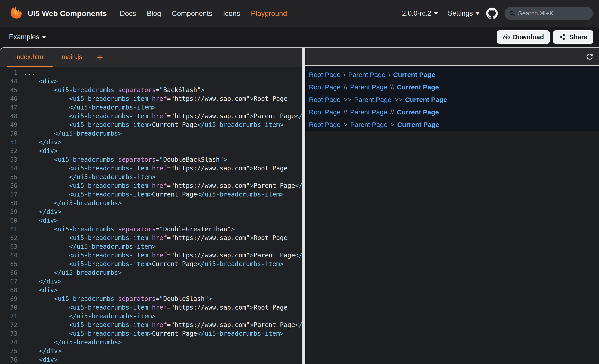 The image size is (599, 364). I want to click on token-tag: <ui5-breadcrumbs-item>, so click(88, 125).